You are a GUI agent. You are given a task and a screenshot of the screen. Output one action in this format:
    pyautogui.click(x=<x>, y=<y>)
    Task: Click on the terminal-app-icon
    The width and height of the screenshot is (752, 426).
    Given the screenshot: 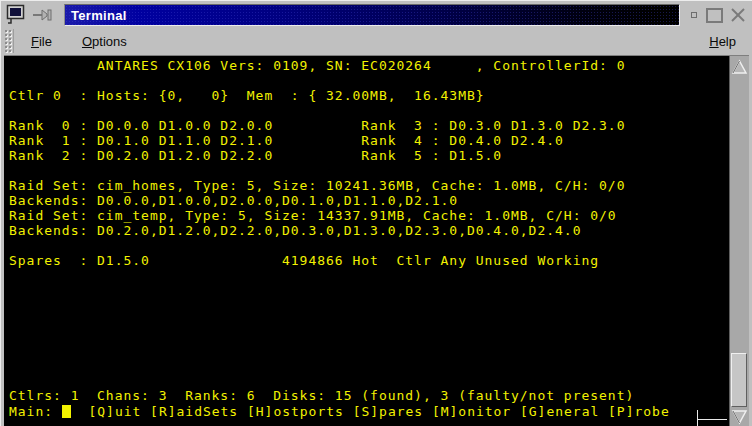 What is the action you would take?
    pyautogui.click(x=16, y=15)
    